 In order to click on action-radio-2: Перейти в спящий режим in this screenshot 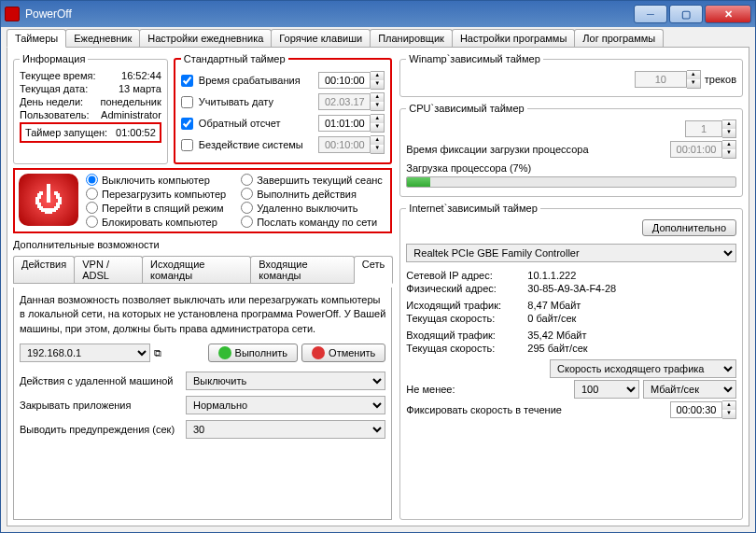, I will do `click(156, 207)`.